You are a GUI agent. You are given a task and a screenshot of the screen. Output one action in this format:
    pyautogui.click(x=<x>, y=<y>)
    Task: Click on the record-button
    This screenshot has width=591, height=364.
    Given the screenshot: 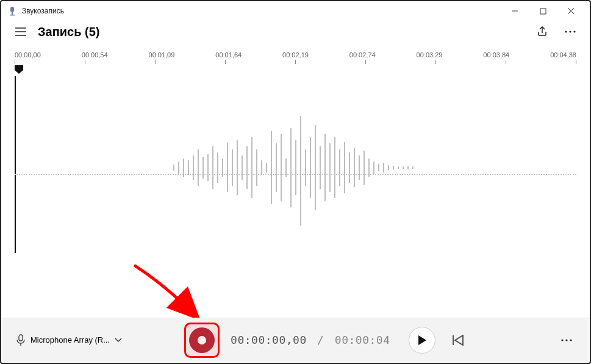 What is the action you would take?
    pyautogui.click(x=202, y=340)
    